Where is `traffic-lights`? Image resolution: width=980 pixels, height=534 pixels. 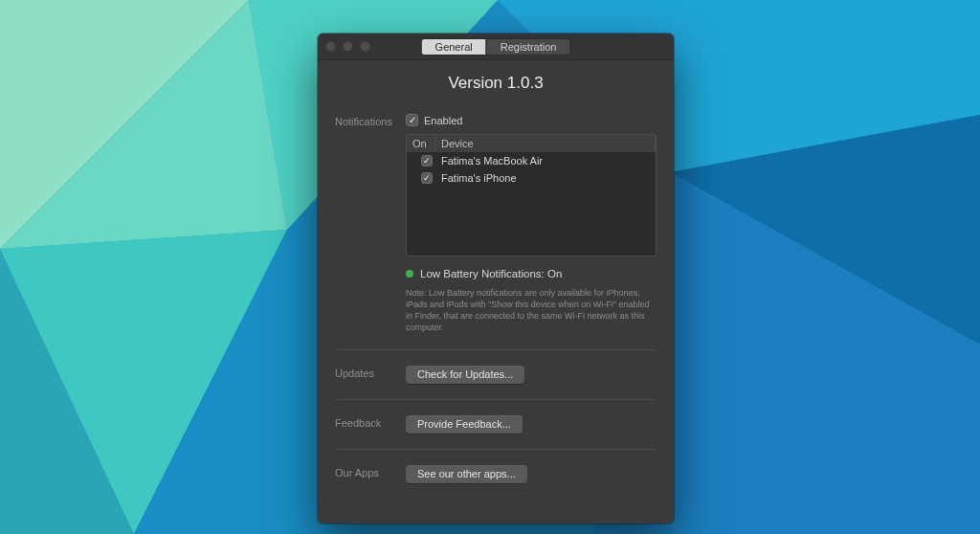
traffic-lights is located at coordinates (348, 46).